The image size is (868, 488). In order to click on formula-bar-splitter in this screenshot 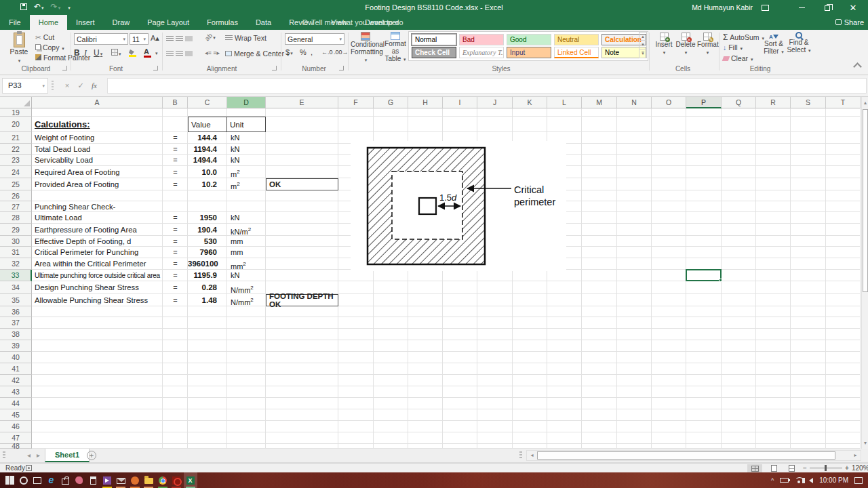, I will do `click(53, 85)`.